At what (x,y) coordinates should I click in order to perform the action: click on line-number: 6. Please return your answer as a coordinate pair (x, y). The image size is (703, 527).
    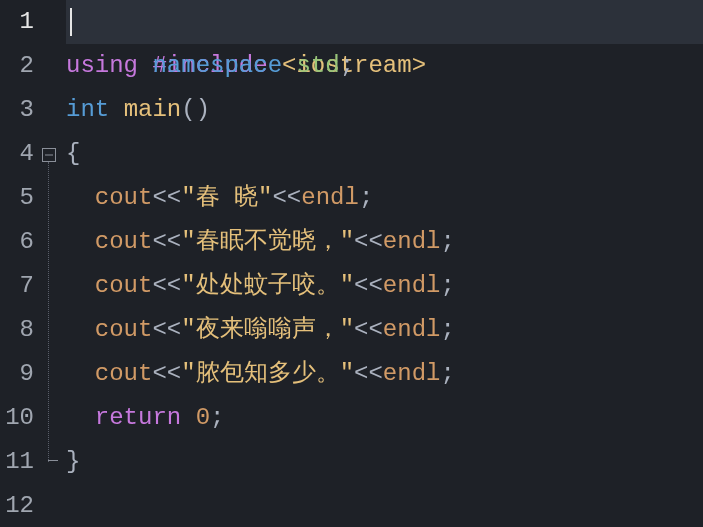
    Looking at the image, I should click on (17, 242).